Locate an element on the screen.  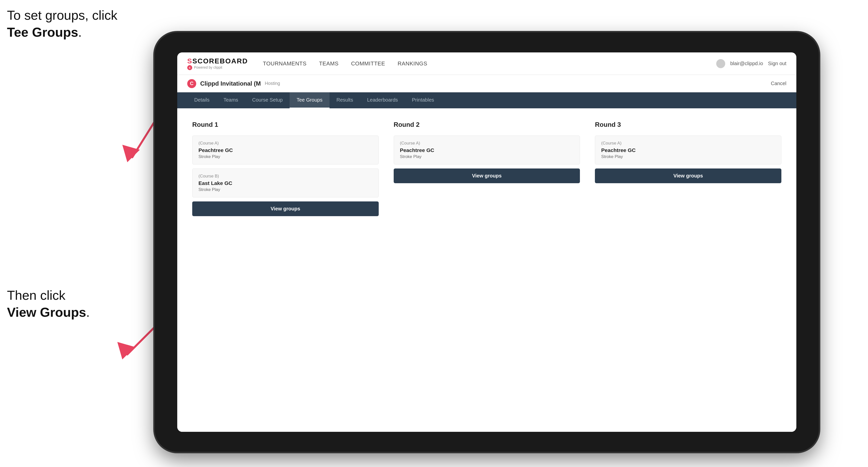
sign-out-link: Sign out is located at coordinates (777, 63).